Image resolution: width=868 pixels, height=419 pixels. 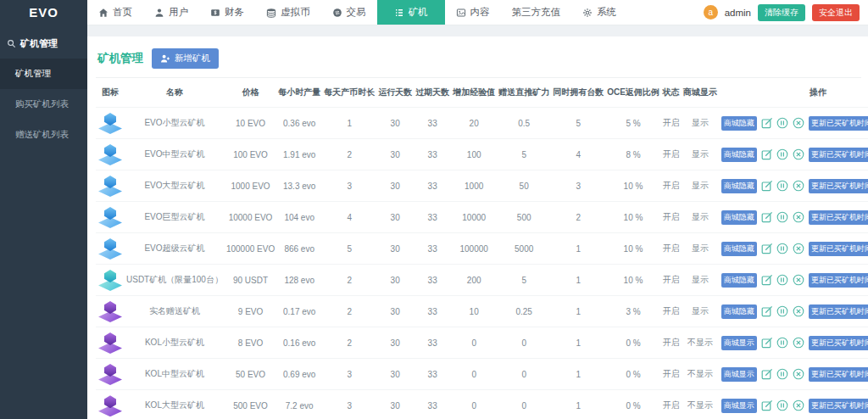 What do you see at coordinates (115, 12) in the screenshot?
I see `nav-item-home: 首页` at bounding box center [115, 12].